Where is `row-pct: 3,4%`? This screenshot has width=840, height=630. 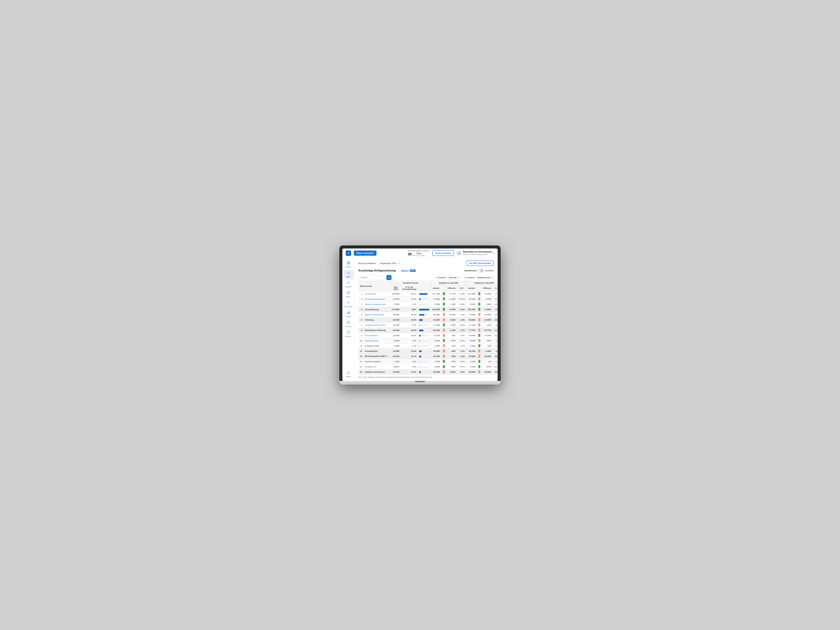
row-pct: 3,4% is located at coordinates (409, 367).